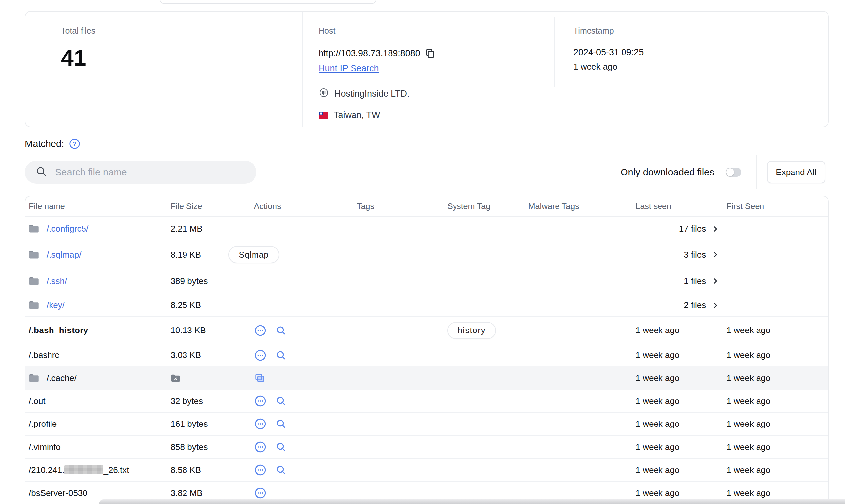 This screenshot has height=504, width=845. Describe the element at coordinates (733, 172) in the screenshot. I see `only-downloaded-toggle` at that location.